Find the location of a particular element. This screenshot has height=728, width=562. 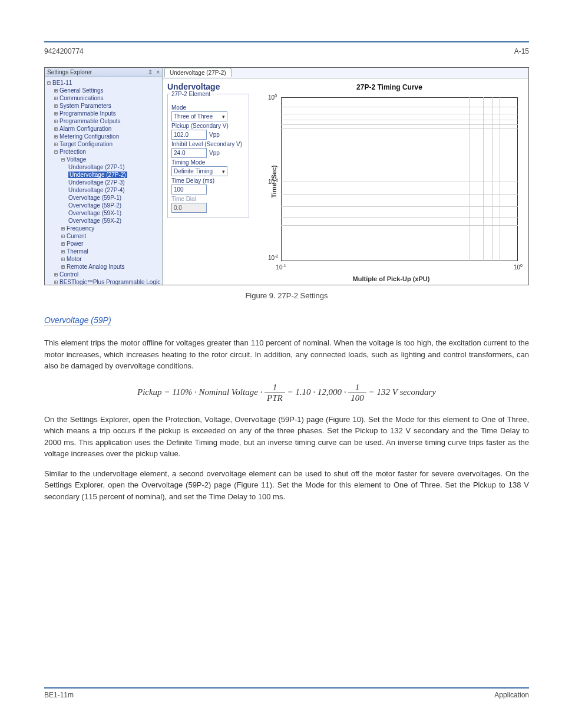

inhibit-input: 24.0 is located at coordinates (189, 153).